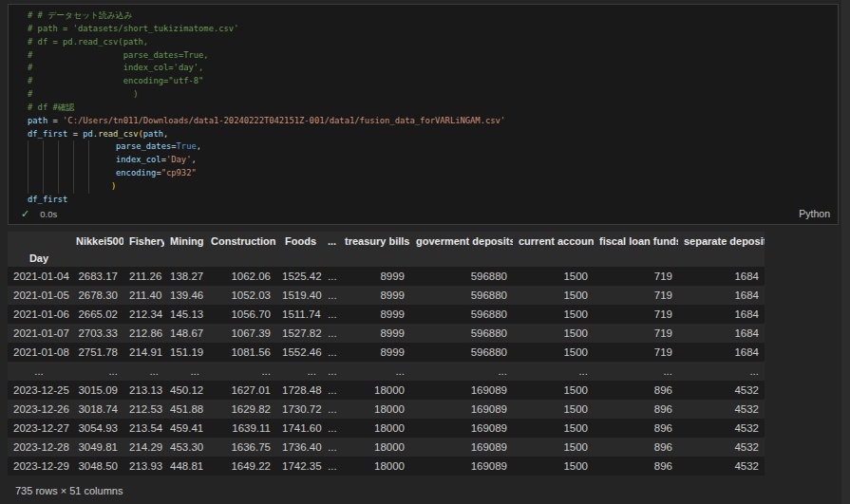 This screenshot has height=504, width=850. Describe the element at coordinates (39, 409) in the screenshot. I see `row-index: 2023-12-26` at that location.